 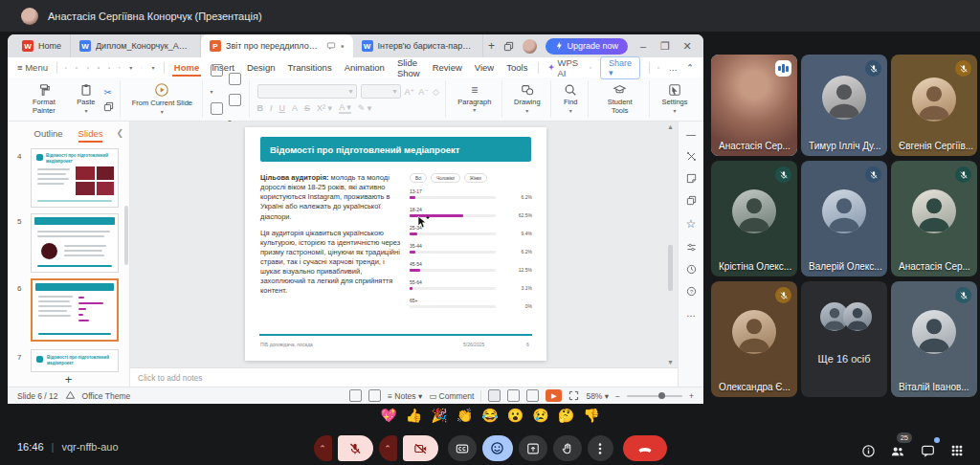 What do you see at coordinates (691, 314) in the screenshot?
I see `sidebar-more-icon: …` at bounding box center [691, 314].